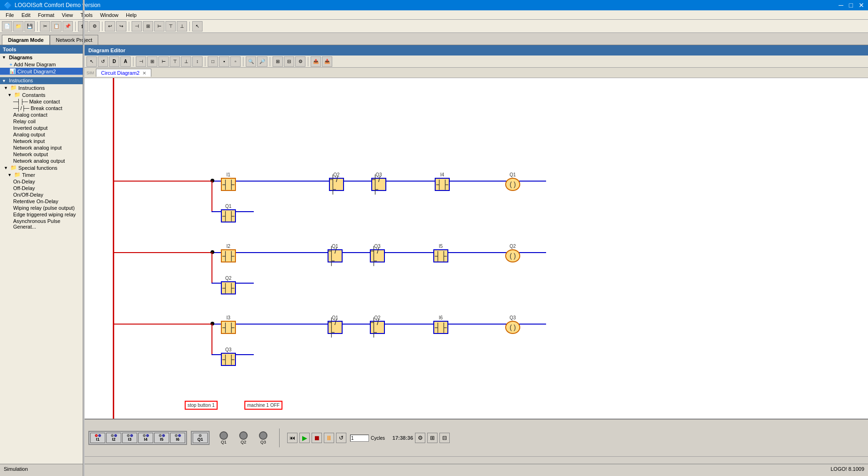 The width and height of the screenshot is (868, 476). Describe the element at coordinates (432, 438) in the screenshot. I see `sim-btn-config2: ⊞` at that location.